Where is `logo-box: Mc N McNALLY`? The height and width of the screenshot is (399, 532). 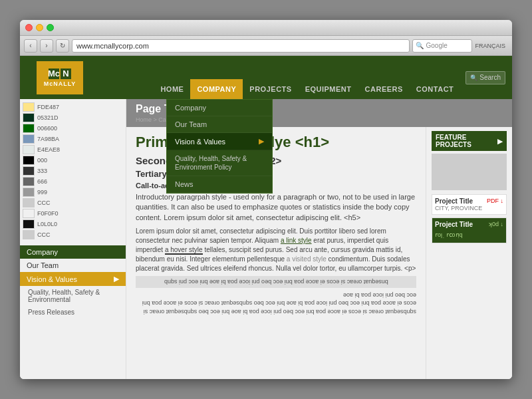
logo-box: Mc N McNALLY is located at coordinates (60, 78).